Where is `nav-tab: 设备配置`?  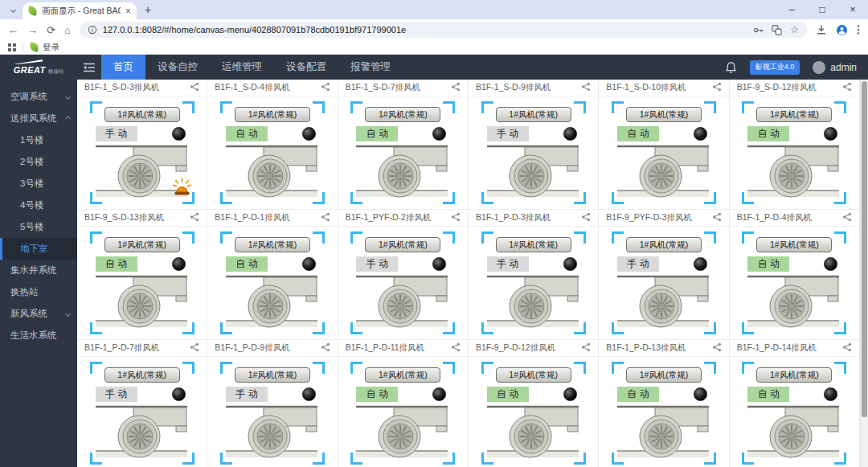
nav-tab: 设备配置 is located at coordinates (306, 68).